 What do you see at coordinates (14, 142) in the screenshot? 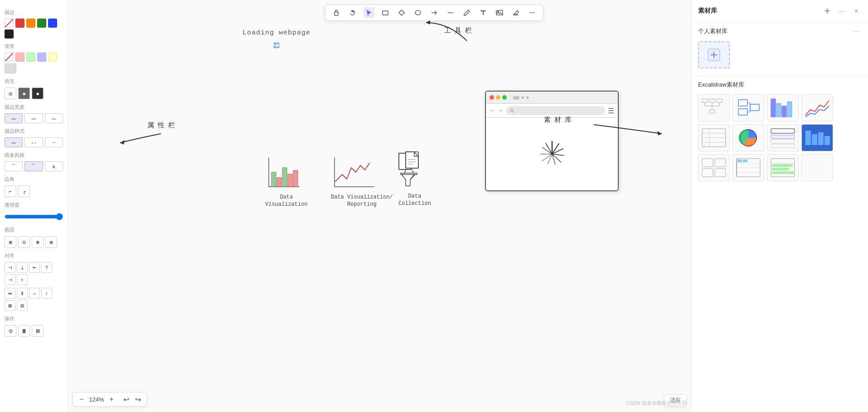
I see `stroke-style-solid: —` at bounding box center [14, 142].